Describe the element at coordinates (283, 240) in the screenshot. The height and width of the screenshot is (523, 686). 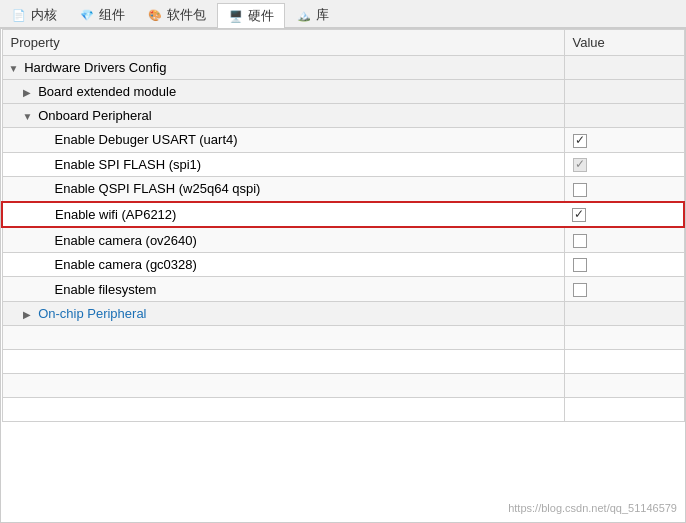
I see `row-enable-camera-ov-label: Enable camera (ov2640)` at that location.